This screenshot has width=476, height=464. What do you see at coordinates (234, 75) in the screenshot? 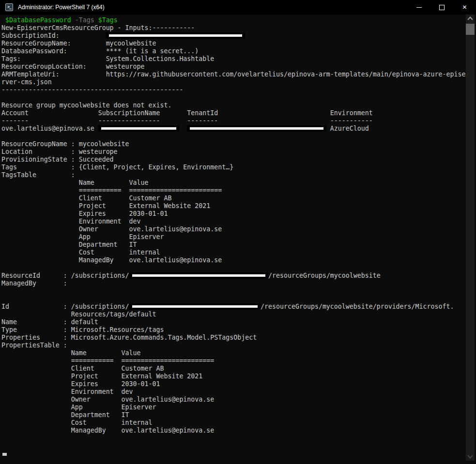
I see `terminal-line: ARMTemplateUri: https://raw.githubuserco…` at bounding box center [234, 75].